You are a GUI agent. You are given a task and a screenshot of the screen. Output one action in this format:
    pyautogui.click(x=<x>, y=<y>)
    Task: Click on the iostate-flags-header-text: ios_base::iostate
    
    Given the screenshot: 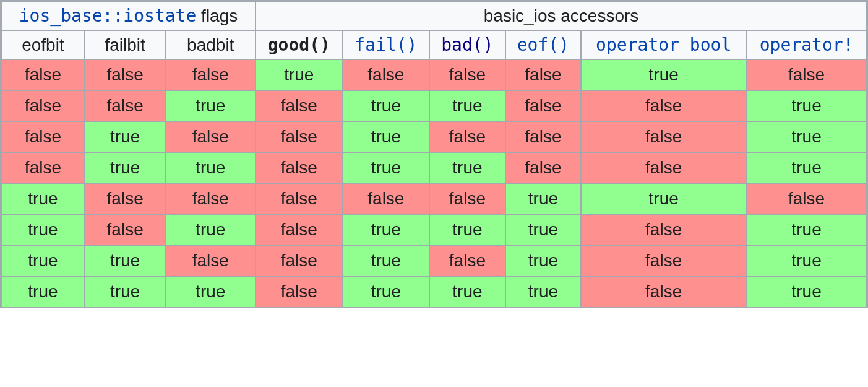 What is the action you would take?
    pyautogui.click(x=108, y=16)
    